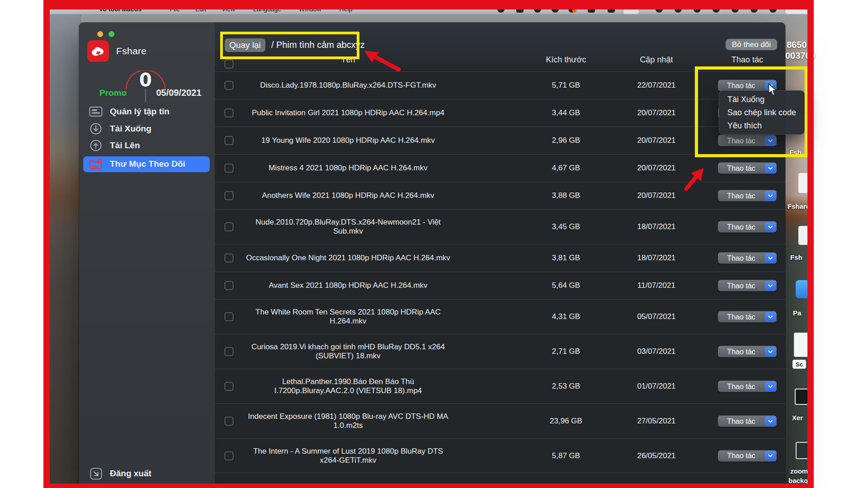  What do you see at coordinates (500, 317) in the screenshot?
I see `table-row: The White Room Ten Secrets 2021 1080p HD…` at bounding box center [500, 317].